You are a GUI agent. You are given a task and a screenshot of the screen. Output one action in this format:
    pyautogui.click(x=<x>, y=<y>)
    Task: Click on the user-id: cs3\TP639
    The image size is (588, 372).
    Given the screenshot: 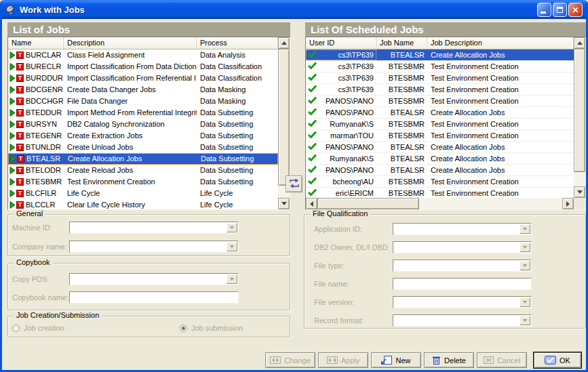 What is the action you would take?
    pyautogui.click(x=355, y=78)
    